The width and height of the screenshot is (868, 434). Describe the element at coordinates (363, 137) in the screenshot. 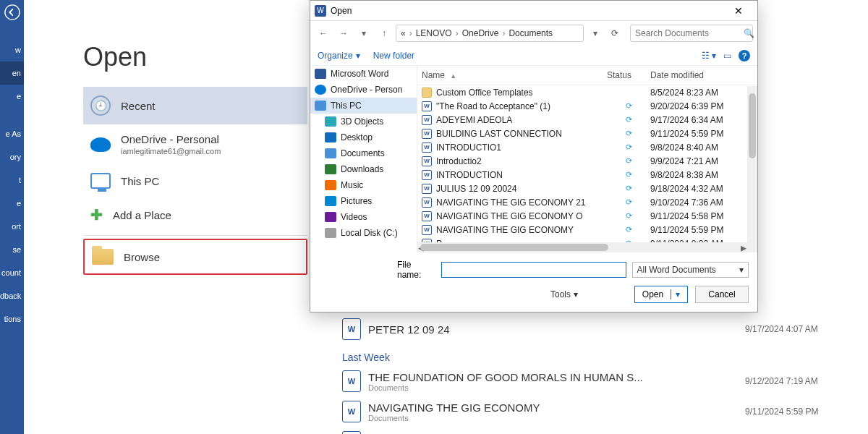

I see `tree-item: Desktop` at that location.